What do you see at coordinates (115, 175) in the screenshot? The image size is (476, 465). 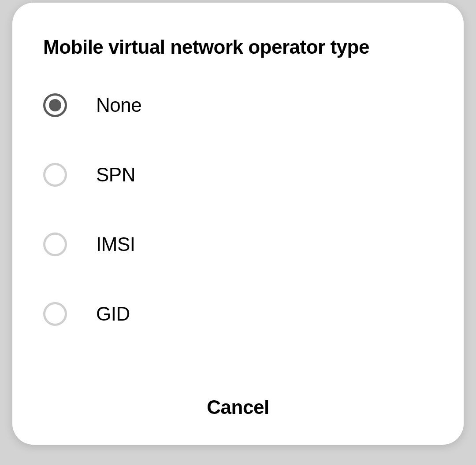 I see `radio-label: SPN` at bounding box center [115, 175].